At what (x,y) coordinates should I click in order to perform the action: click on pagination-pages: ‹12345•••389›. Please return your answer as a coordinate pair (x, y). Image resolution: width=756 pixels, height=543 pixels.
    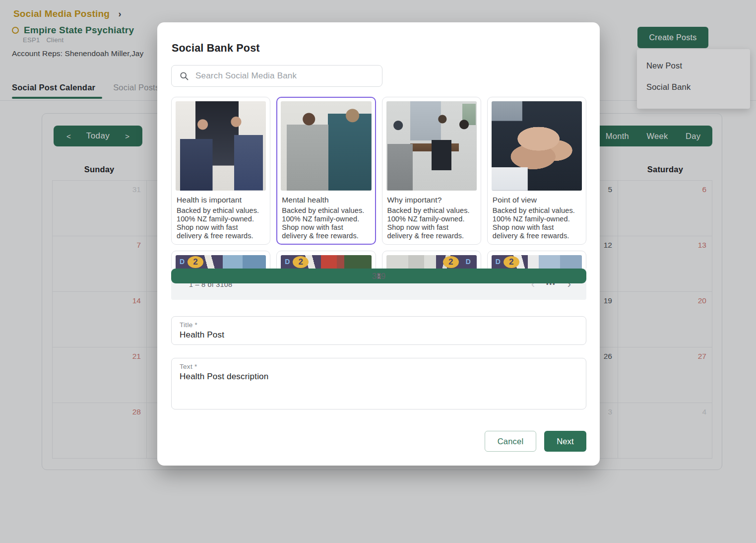
    Looking at the image, I should click on (551, 284).